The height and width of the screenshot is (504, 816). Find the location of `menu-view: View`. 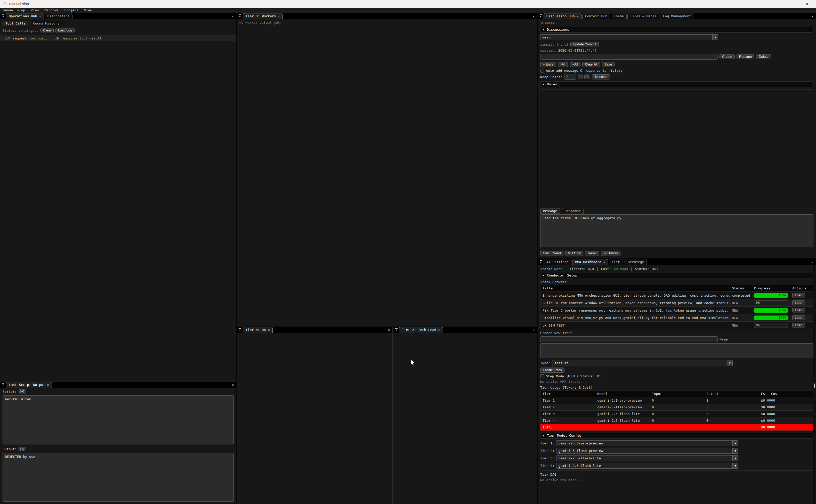

menu-view: View is located at coordinates (35, 10).